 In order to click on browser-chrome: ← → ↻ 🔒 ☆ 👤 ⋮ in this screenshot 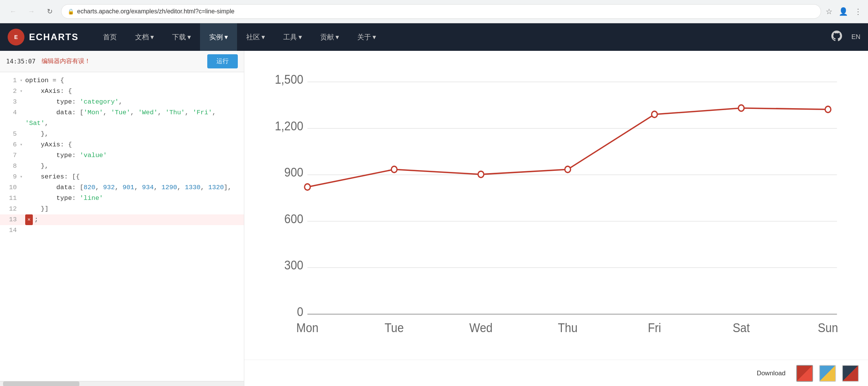, I will do `click(434, 11)`.